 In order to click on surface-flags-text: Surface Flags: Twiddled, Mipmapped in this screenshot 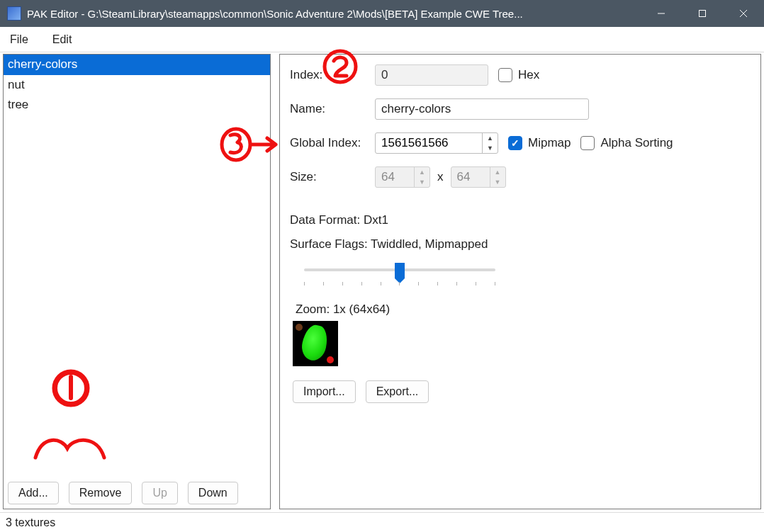, I will do `click(520, 244)`.